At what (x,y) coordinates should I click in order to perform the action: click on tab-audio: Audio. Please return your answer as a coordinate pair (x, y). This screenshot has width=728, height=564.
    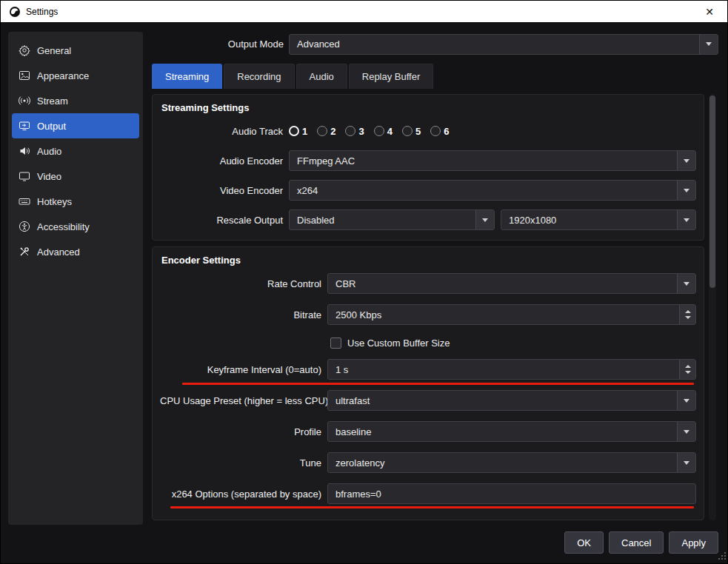
    Looking at the image, I should click on (321, 76).